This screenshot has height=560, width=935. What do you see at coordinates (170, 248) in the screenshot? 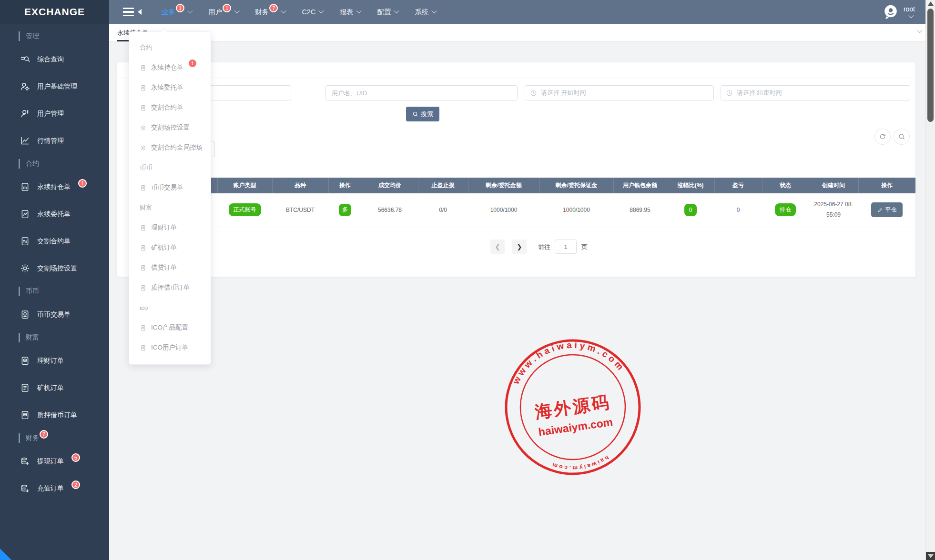
I see `dropdown-item-miner-order: 矿机订单` at bounding box center [170, 248].